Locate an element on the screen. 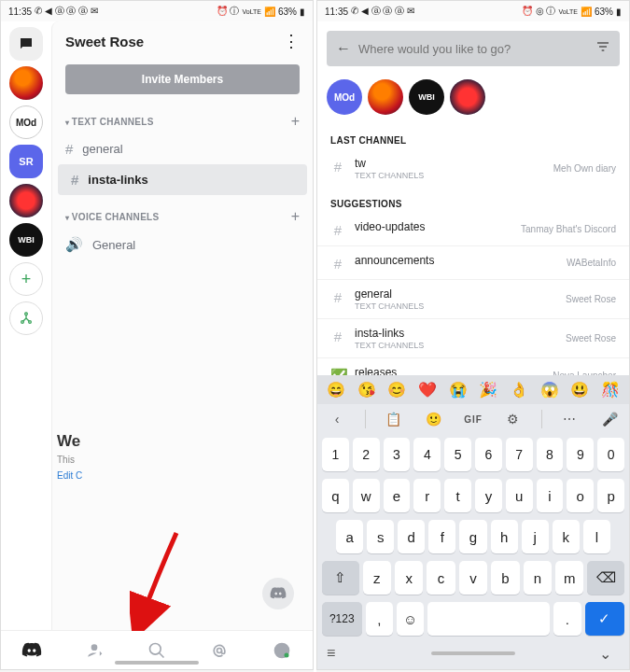 This screenshot has width=630, height=672. key-u: u is located at coordinates (519, 496).